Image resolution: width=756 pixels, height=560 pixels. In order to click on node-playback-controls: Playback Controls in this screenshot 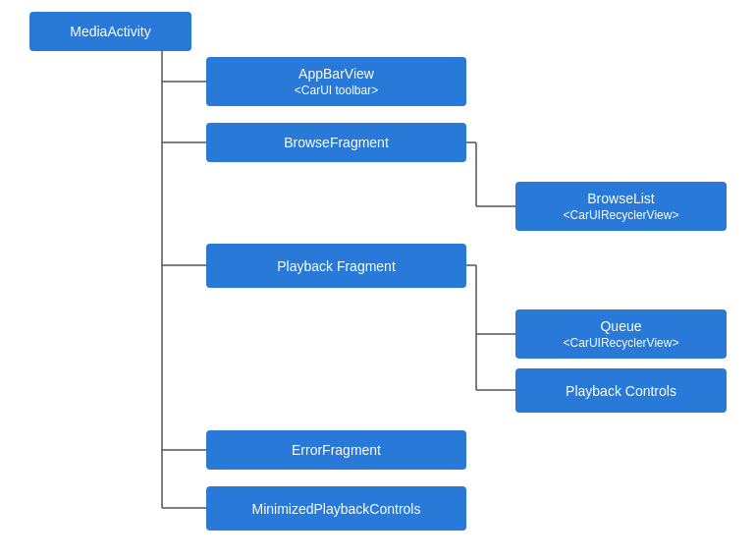, I will do `click(621, 391)`.